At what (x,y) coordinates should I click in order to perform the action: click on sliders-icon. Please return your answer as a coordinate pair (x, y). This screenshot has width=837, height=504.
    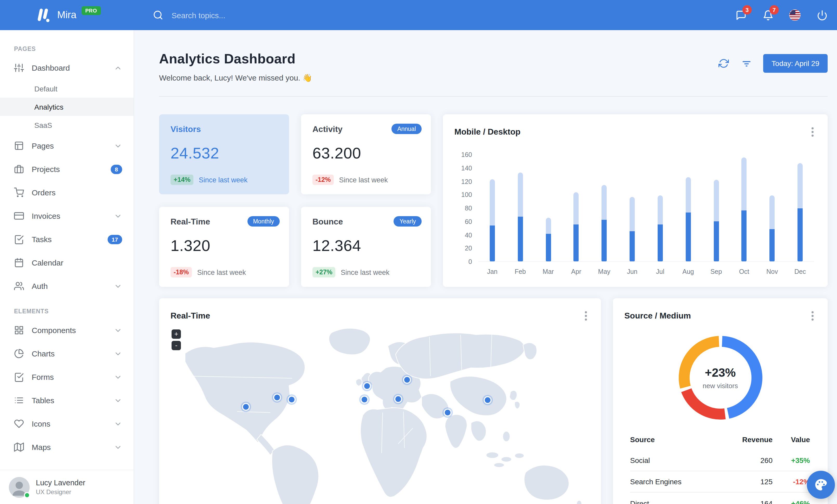
    Looking at the image, I should click on (19, 68).